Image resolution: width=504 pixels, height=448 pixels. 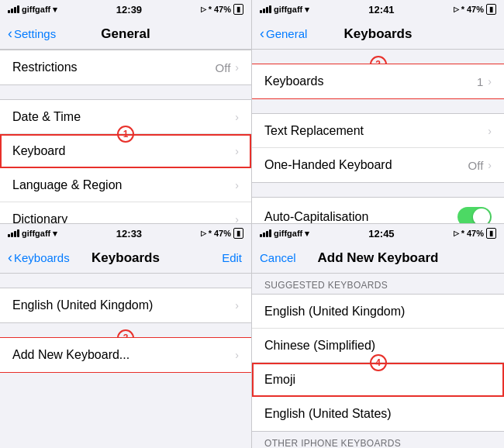 What do you see at coordinates (475, 215) in the screenshot?
I see `auto-cap-toggle` at bounding box center [475, 215].